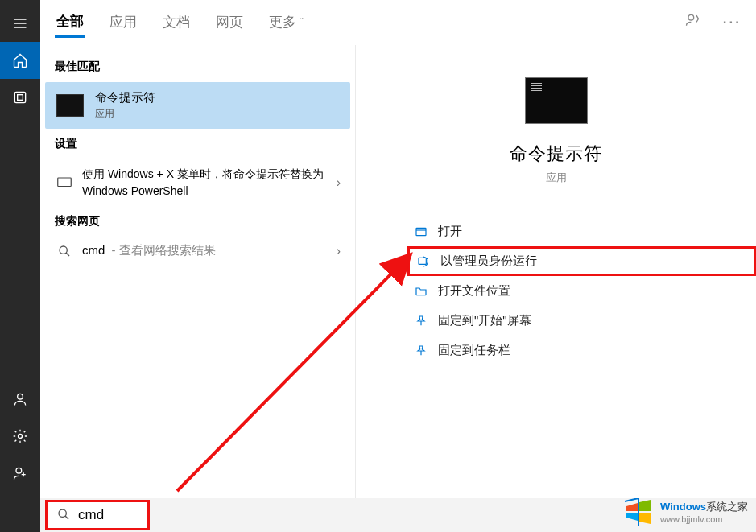 This screenshot has height=532, width=756. Describe the element at coordinates (585, 291) in the screenshot. I see `action-open-location: 打开文件位置` at that location.